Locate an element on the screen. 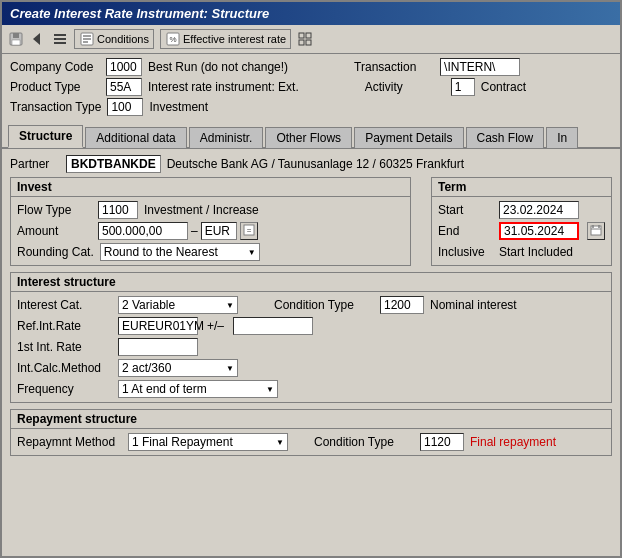  repayment-condition-type-desc: Final repayment is located at coordinates (513, 442).